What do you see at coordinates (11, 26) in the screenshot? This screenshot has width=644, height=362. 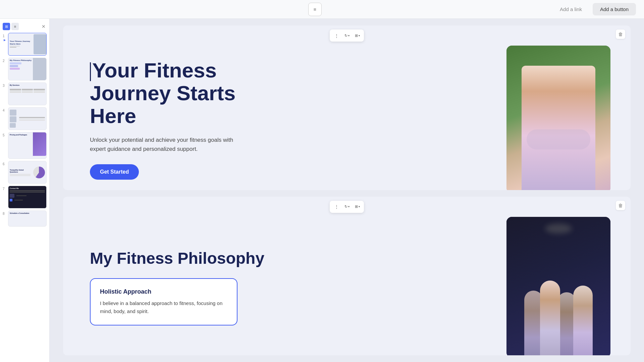 I see `sidebar-view-icons: ⊞ ≡` at bounding box center [11, 26].